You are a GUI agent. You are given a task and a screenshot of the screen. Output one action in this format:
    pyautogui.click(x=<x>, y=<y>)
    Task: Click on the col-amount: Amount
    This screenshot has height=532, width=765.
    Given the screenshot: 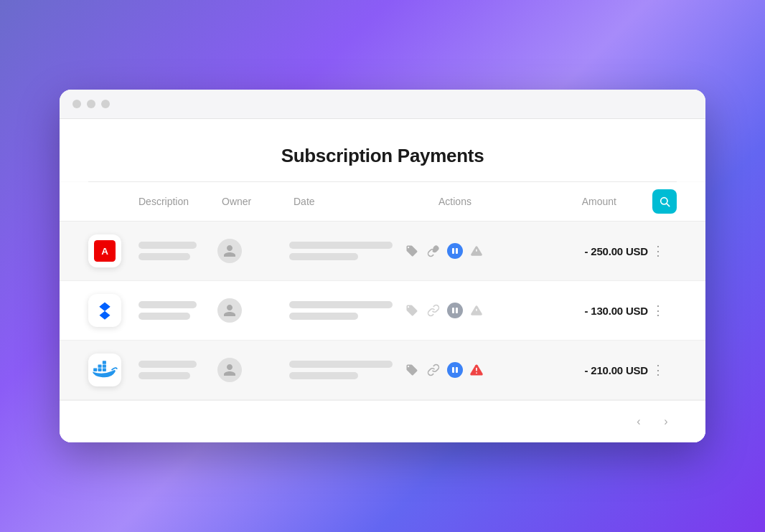 What is the action you would take?
    pyautogui.click(x=559, y=201)
    